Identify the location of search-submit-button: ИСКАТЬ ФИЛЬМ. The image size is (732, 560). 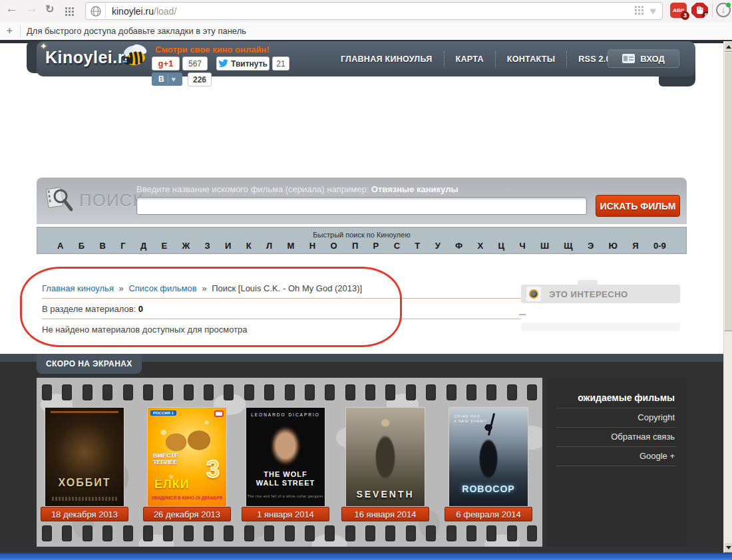
(638, 206).